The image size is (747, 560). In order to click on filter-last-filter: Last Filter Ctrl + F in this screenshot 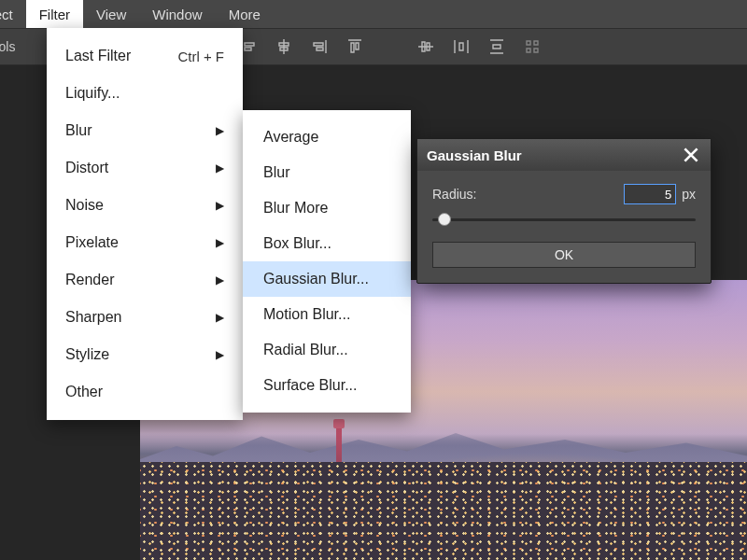, I will do `click(145, 56)`.